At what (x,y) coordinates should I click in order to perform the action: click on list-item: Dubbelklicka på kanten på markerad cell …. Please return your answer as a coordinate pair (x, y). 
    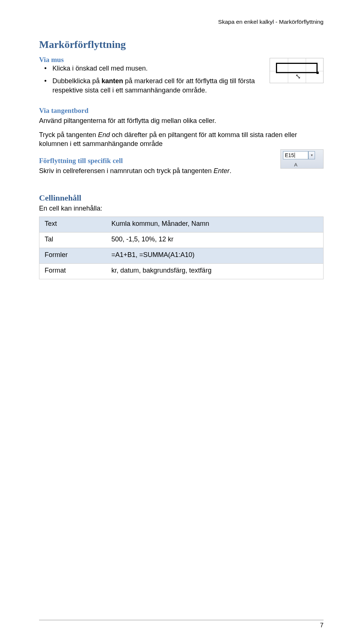
    Looking at the image, I should click on (157, 85).